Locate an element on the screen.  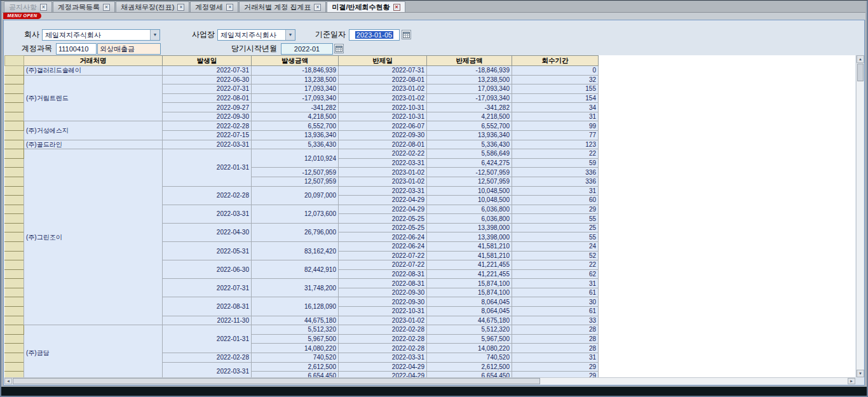
settle-amount-cell: 41,221,455 is located at coordinates (470, 266).